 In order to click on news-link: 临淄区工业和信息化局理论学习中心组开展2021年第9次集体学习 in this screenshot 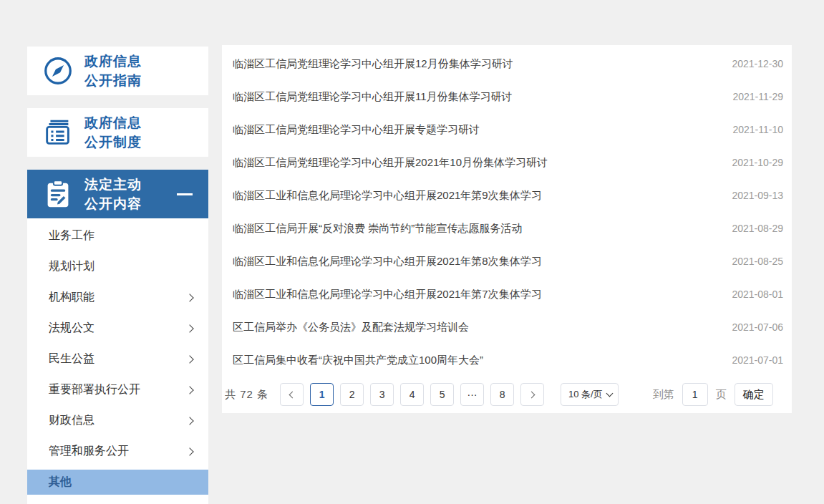, I will do `click(475, 196)`.